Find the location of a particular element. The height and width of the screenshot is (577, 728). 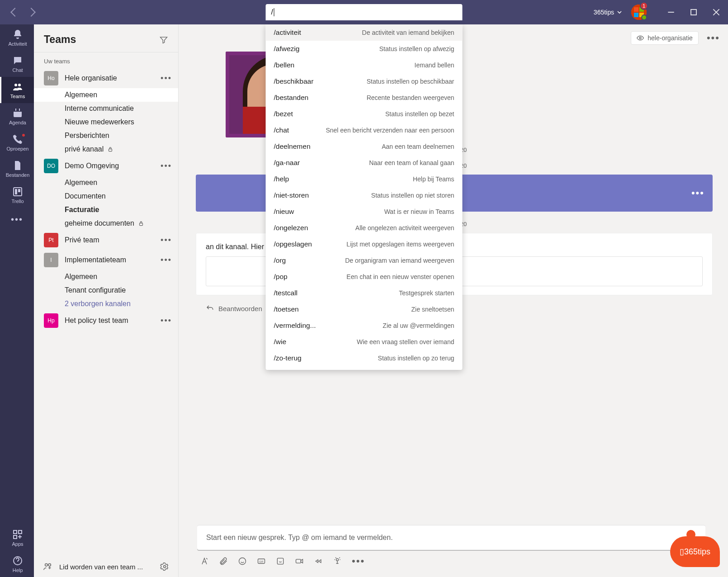

rail-calls: Oproepen is located at coordinates (17, 142).